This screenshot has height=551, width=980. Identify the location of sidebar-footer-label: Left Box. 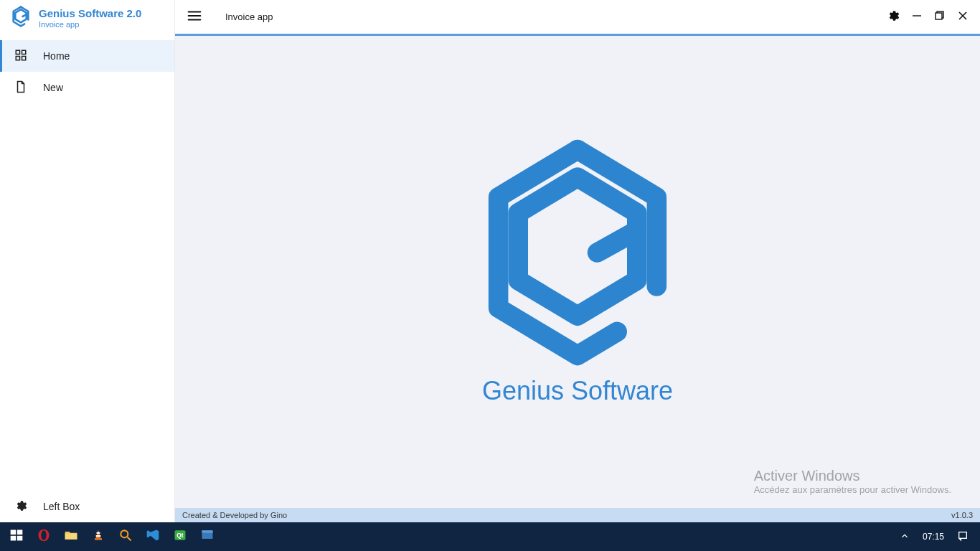
(62, 507).